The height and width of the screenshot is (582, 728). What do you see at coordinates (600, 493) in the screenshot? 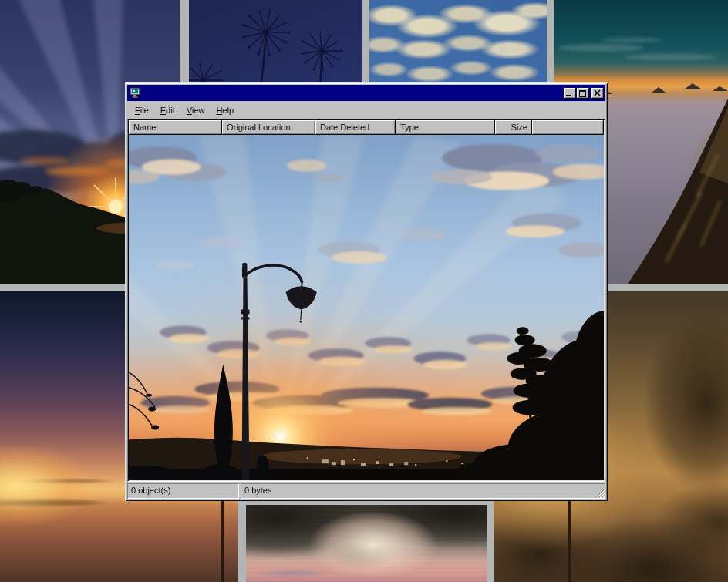
I see `resize-grip-icon` at bounding box center [600, 493].